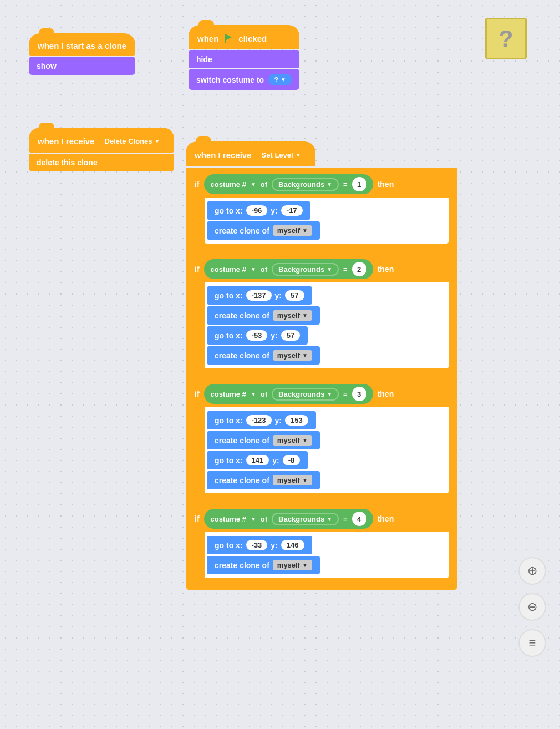 The width and height of the screenshot is (560, 729). I want to click on y-val-1a: -17, so click(292, 211).